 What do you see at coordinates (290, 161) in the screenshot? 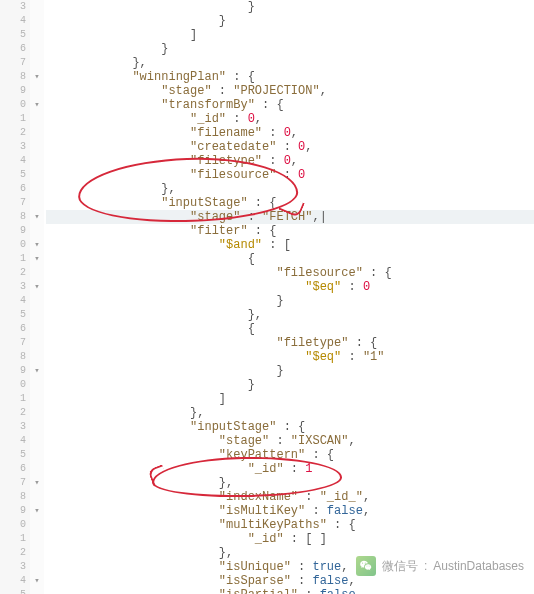
I see `code-line: "filetype" : 0,` at bounding box center [290, 161].